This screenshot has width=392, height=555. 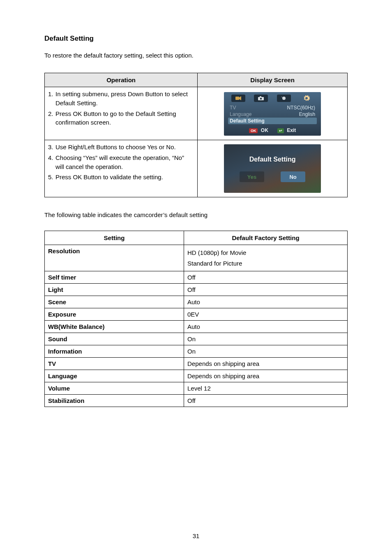 I want to click on table-row: WB(White Balance)Auto, so click(x=196, y=327).